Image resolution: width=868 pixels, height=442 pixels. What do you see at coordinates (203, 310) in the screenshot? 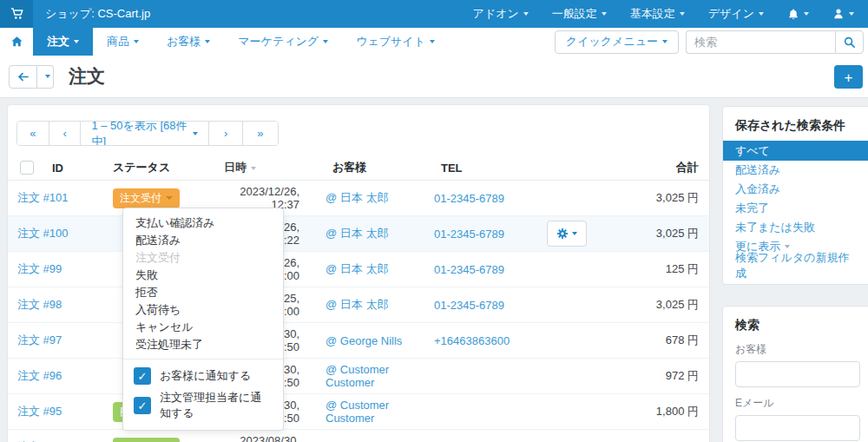
I see `status-option: 入荷待ち` at bounding box center [203, 310].